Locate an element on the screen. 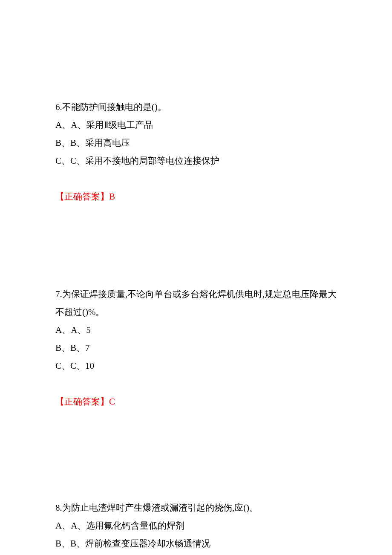 Image resolution: width=392 pixels, height=555 pixels. question-8: 8.为防止电渣焊时产生爆渣或漏渣引起的烧伤,应()。 A、A、选用氟化钙含量低的… is located at coordinates (196, 526).